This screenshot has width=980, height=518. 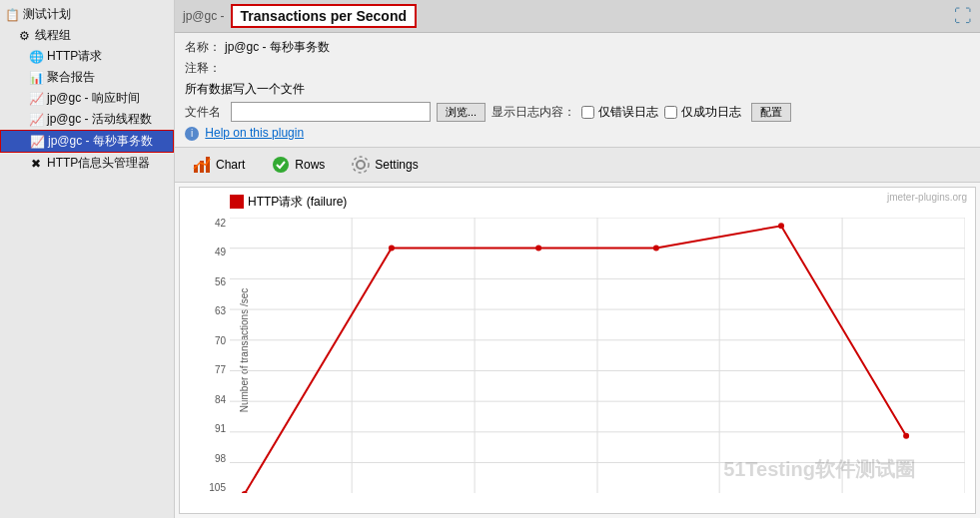 I want to click on chart-icon-threads: 📈, so click(x=36, y=120).